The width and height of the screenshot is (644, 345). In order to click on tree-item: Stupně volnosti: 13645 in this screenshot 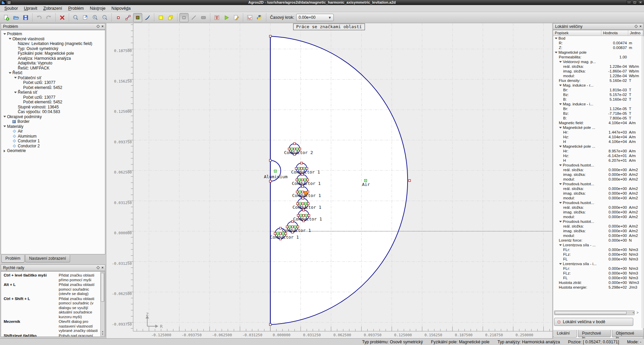, I will do `click(53, 107)`.